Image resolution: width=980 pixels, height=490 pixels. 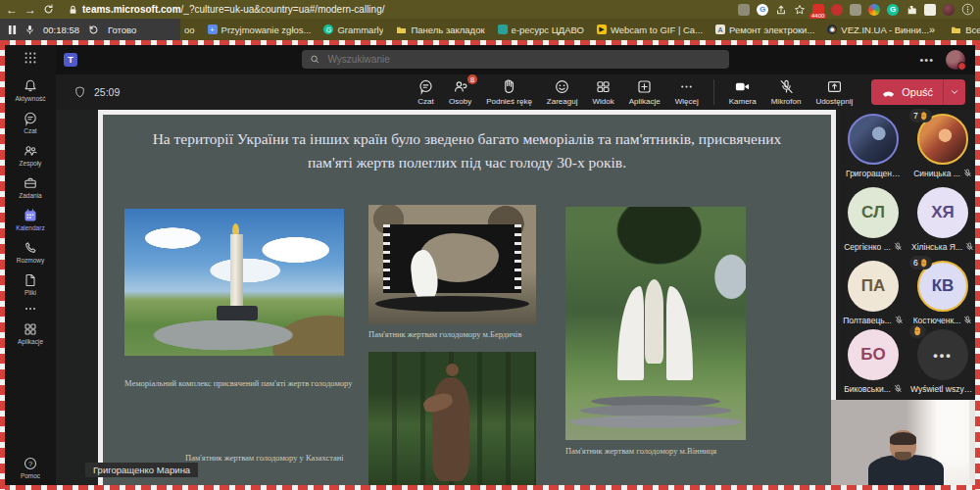 What do you see at coordinates (490, 29) in the screenshot?
I see `bookmarks-bar: 00:18:58 Готово oo +Przyjmowanie zgłos..…` at bounding box center [490, 29].